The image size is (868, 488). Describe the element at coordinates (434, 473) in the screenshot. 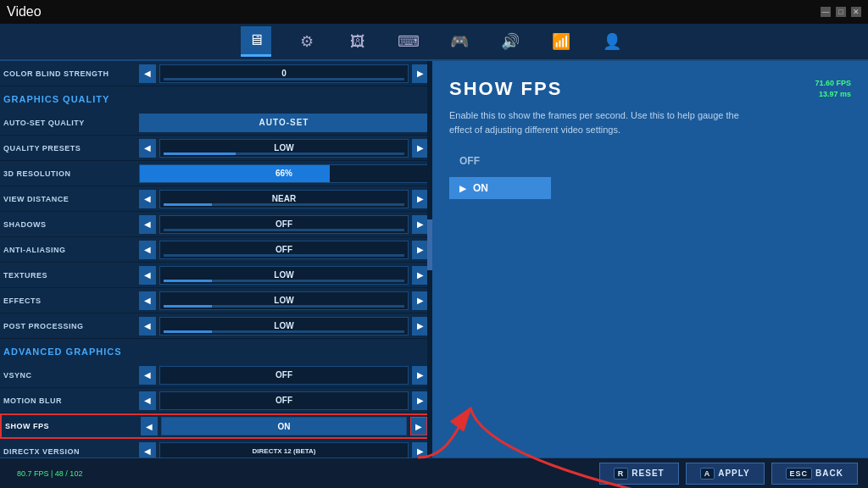

I see `bottom-bar: 80.7 FPS | 48 / 102 R RESET A APPLY ESC …` at that location.